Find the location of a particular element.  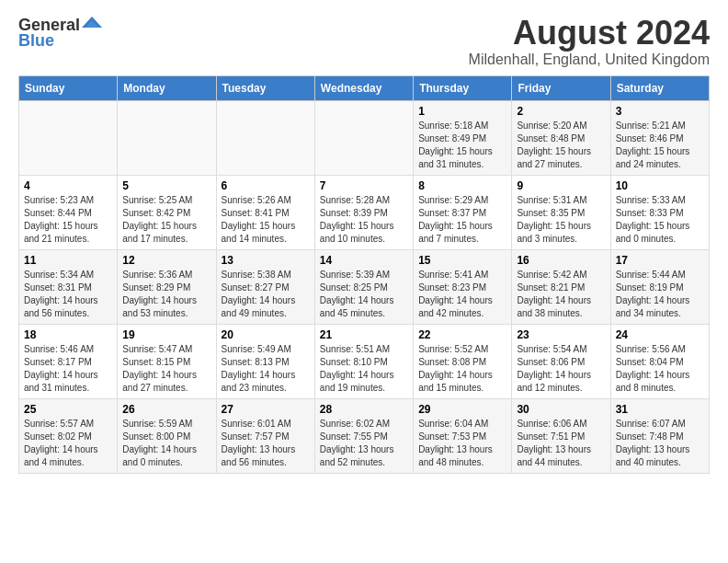

cell-details: Sunrise: 5:46 AM Sunset: 8:17 PM Dayligh… is located at coordinates (68, 369).